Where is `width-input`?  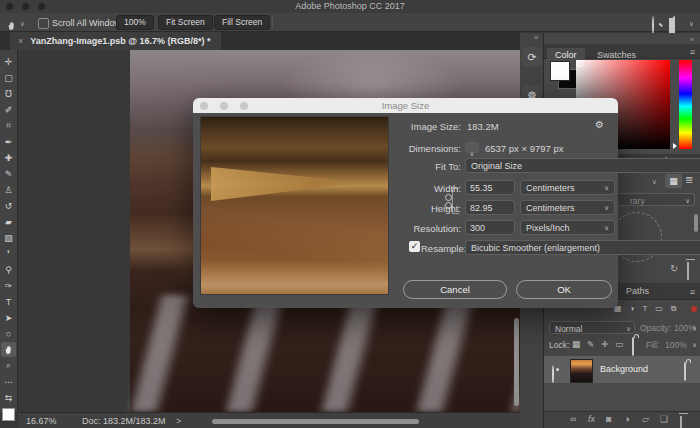
width-input is located at coordinates (490, 188).